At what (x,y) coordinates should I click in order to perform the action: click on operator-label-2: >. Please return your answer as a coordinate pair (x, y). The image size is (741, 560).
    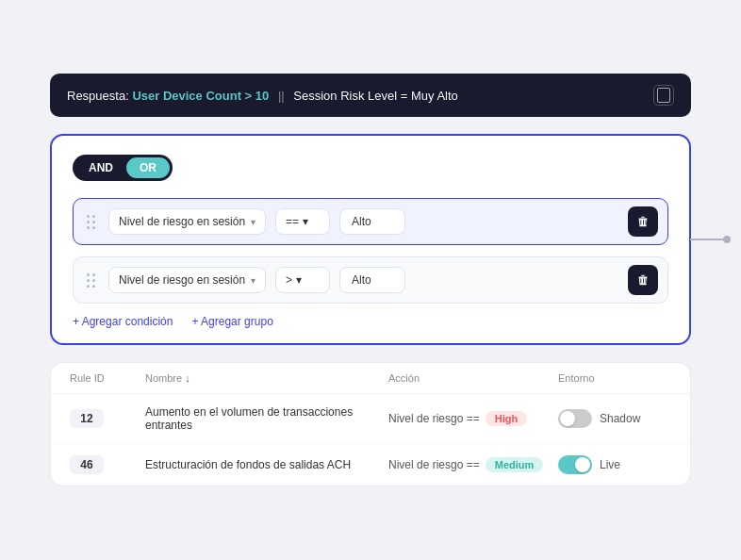
    Looking at the image, I should click on (288, 280).